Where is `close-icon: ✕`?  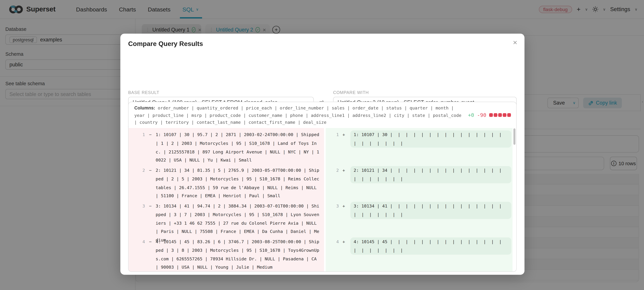 close-icon: ✕ is located at coordinates (515, 43).